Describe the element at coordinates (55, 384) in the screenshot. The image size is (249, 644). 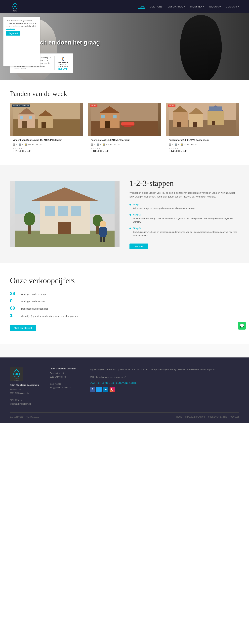
I see `office2-phone-link: 0252 769132` at that location.